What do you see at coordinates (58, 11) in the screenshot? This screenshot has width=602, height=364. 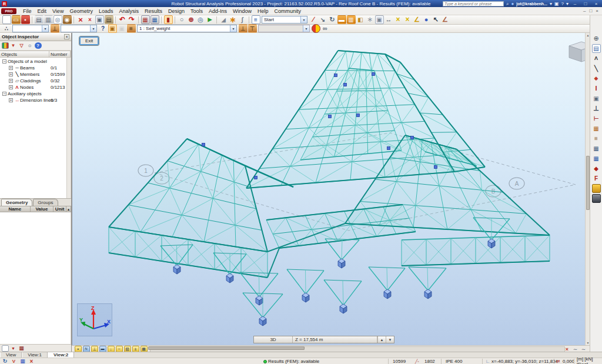 I see `menu-view: View` at bounding box center [58, 11].